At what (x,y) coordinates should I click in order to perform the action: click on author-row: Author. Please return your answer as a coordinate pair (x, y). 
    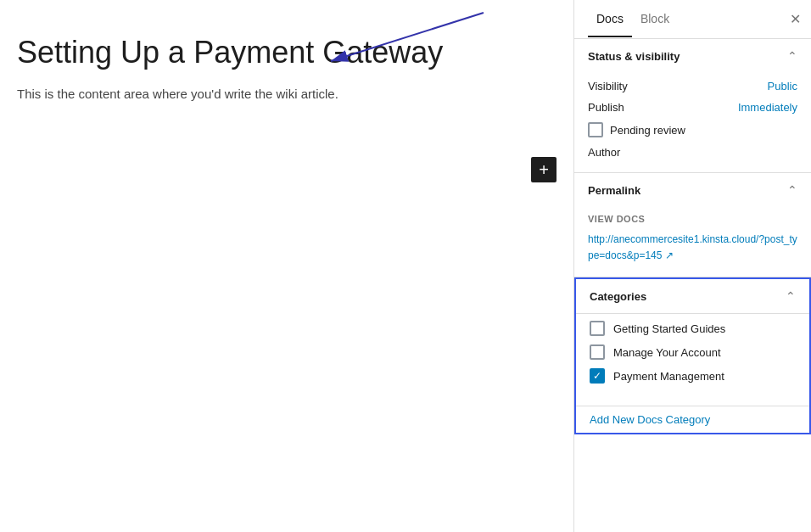
    Looking at the image, I should click on (692, 153).